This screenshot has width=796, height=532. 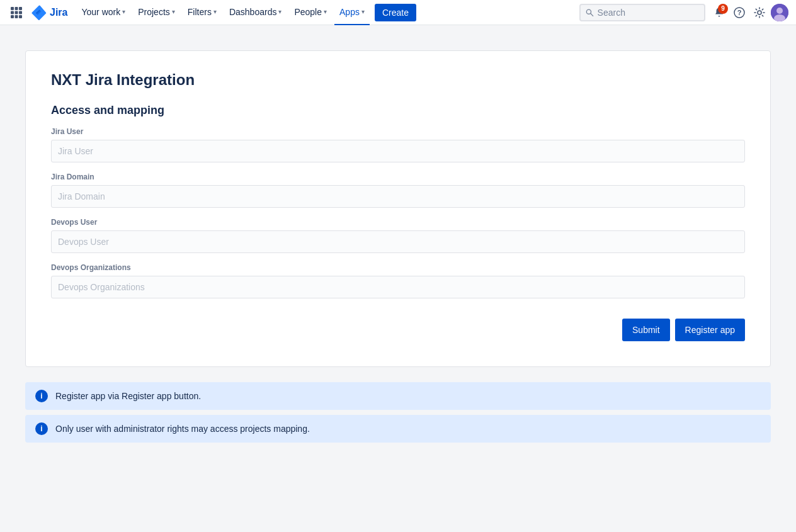 What do you see at coordinates (759, 13) in the screenshot?
I see `settings-button` at bounding box center [759, 13].